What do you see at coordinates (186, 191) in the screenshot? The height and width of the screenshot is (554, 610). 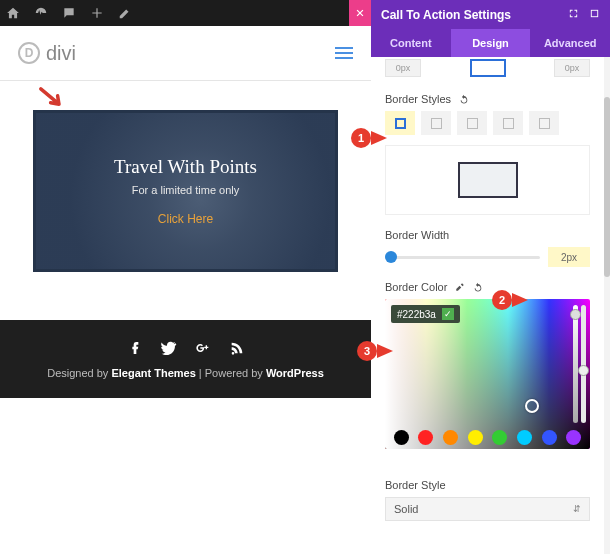 I see `cta-module: Travel With Points For a limited time on…` at bounding box center [186, 191].